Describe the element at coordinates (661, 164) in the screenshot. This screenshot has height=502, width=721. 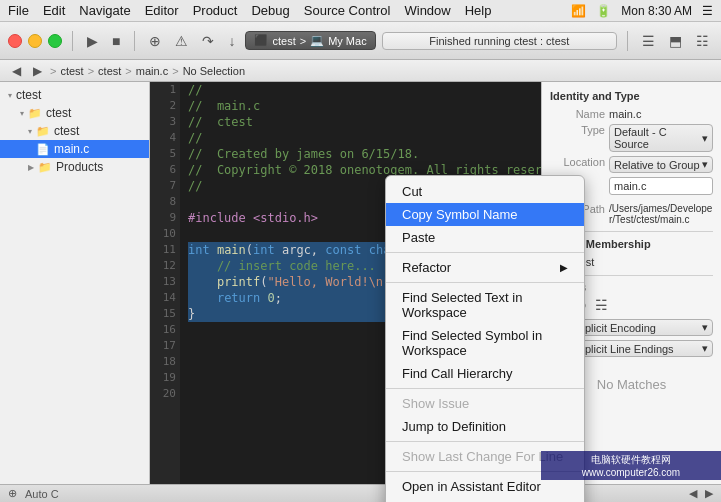
I see `location-select: Relative to Group ▾` at that location.